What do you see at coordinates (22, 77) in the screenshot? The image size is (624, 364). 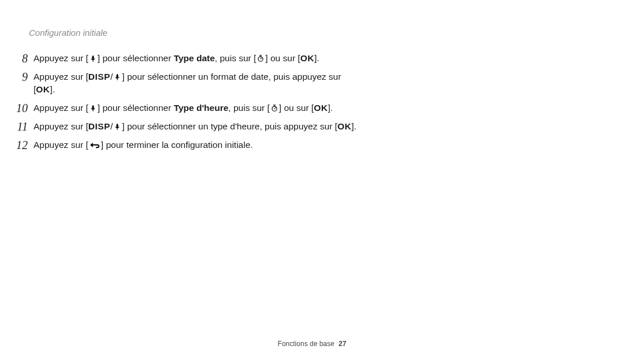 I see `step-number: 9` at bounding box center [22, 77].